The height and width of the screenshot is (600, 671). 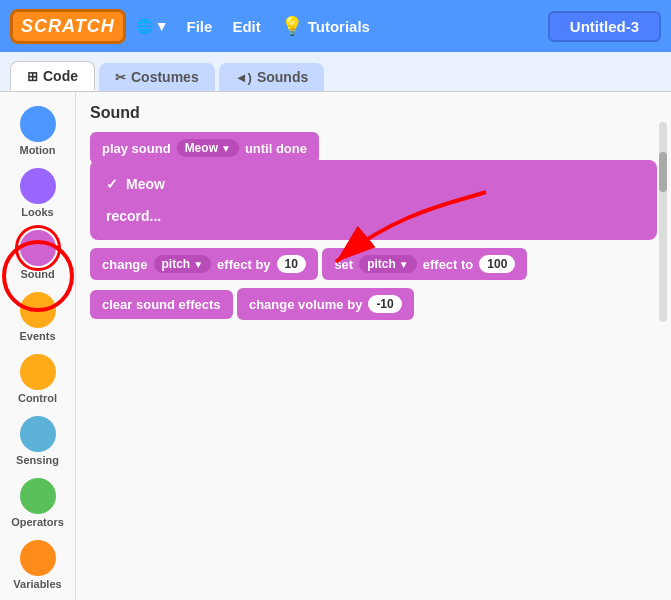 What do you see at coordinates (38, 565) in the screenshot?
I see `sidebar-item-variables: Variables` at bounding box center [38, 565].